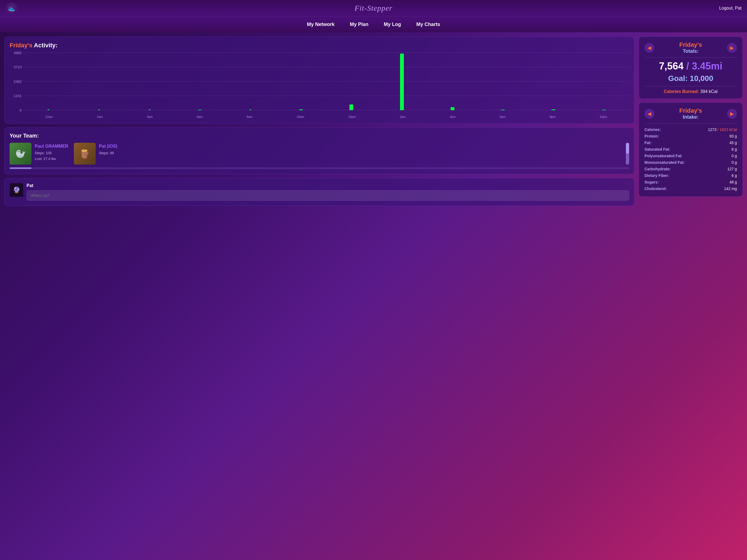  What do you see at coordinates (200, 81) in the screenshot?
I see `bar-slot-6am` at bounding box center [200, 81].